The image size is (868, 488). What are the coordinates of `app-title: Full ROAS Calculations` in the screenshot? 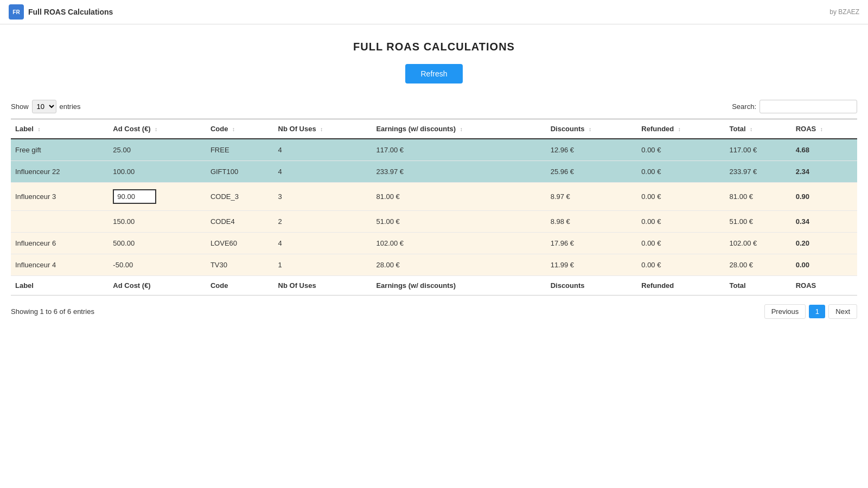 It's located at (71, 12).